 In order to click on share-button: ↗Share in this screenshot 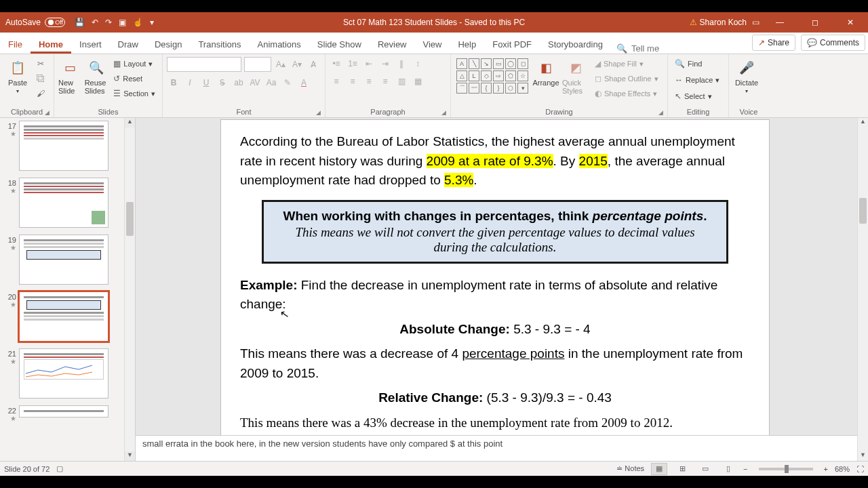, I will do `click(774, 43)`.